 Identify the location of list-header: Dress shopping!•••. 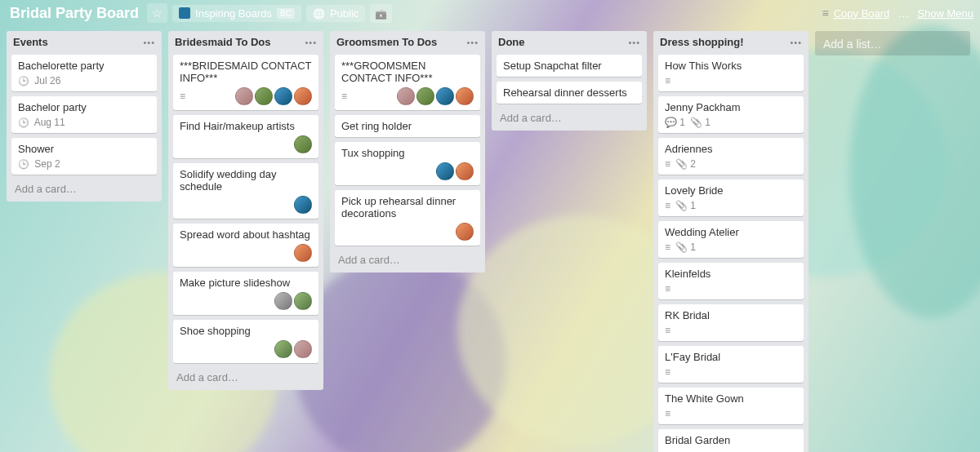
(731, 42).